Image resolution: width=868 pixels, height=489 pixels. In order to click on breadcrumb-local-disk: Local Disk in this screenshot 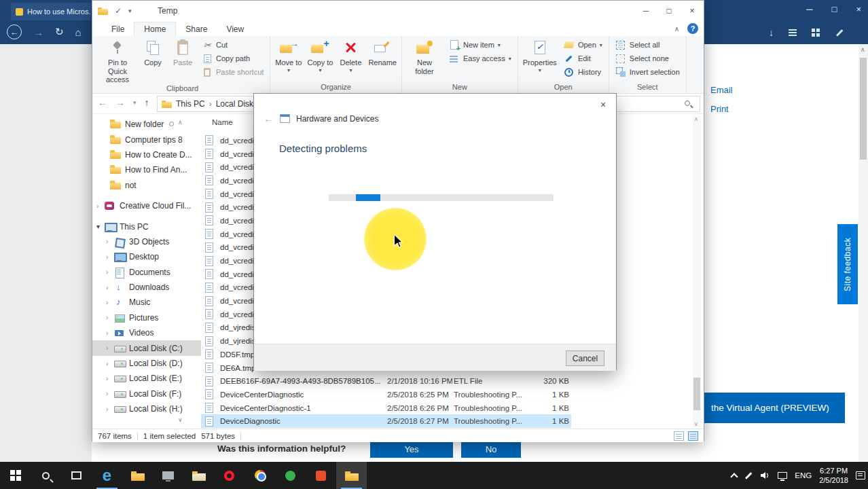, I will do `click(235, 104)`.